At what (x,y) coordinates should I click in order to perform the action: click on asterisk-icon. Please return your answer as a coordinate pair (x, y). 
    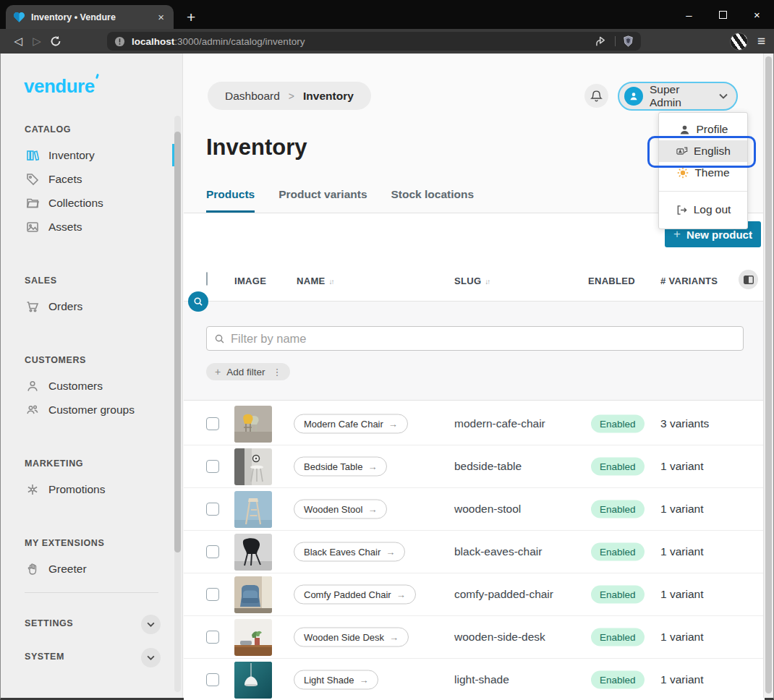
    Looking at the image, I should click on (32, 489).